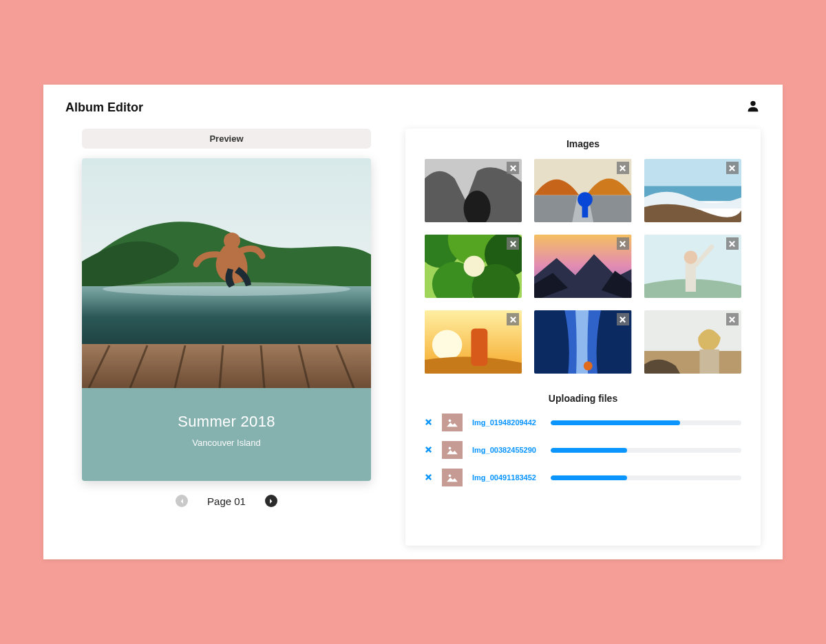  Describe the element at coordinates (226, 501) in the screenshot. I see `pager: Page 01` at that location.